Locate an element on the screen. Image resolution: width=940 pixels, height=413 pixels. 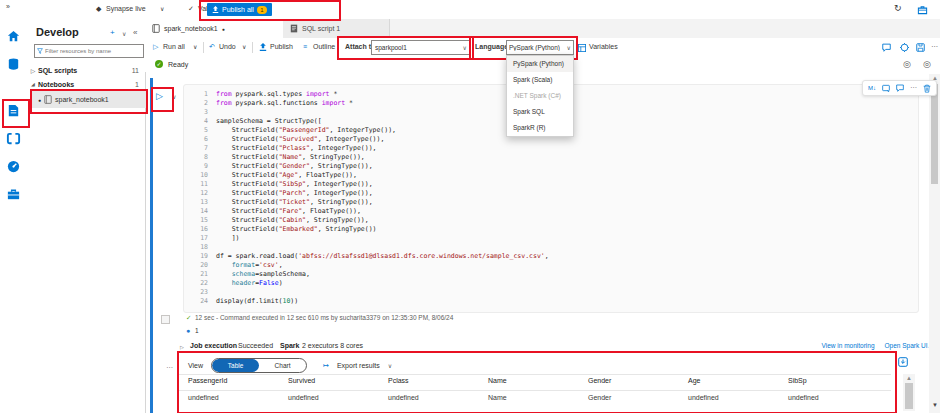
code-line: 22 header=False) is located at coordinates (551, 284).